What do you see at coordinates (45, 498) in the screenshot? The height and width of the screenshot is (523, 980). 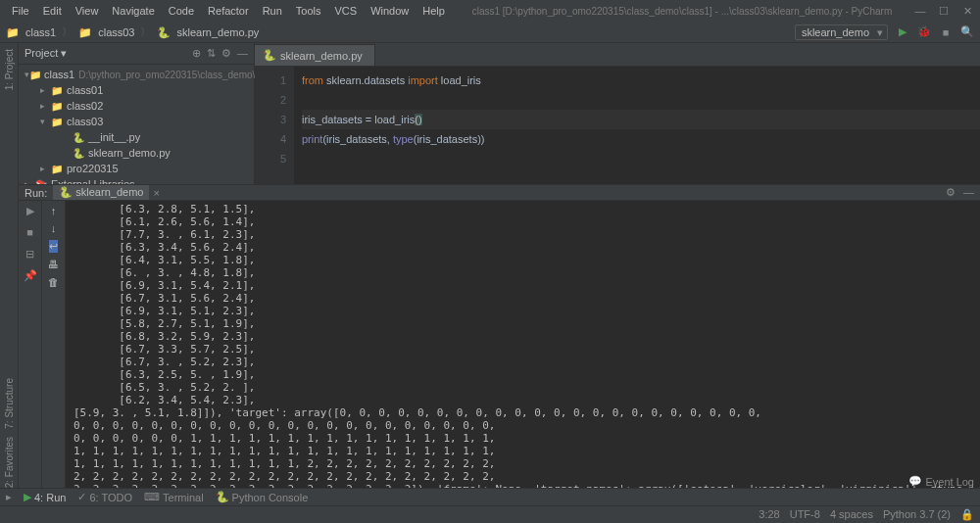 I see `btab-run: ▶4: Run` at bounding box center [45, 498].